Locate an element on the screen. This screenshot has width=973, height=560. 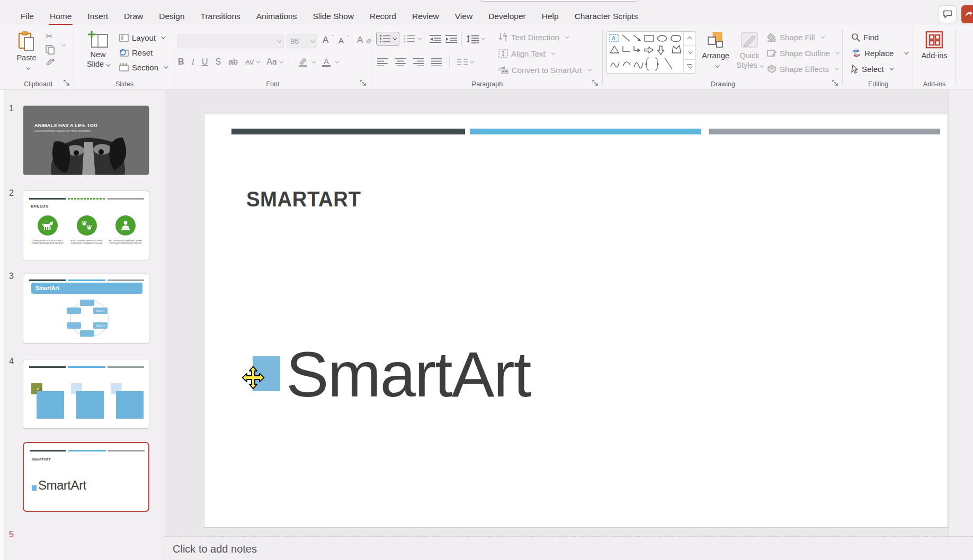
accent-bar-dark is located at coordinates (349, 131).